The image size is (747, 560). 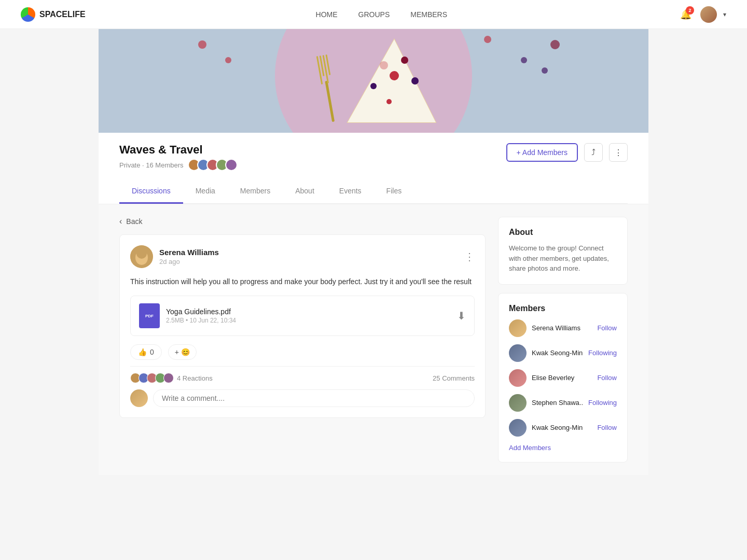 I want to click on about-card: About Welcome to the group! Connect with…, so click(x=563, y=251).